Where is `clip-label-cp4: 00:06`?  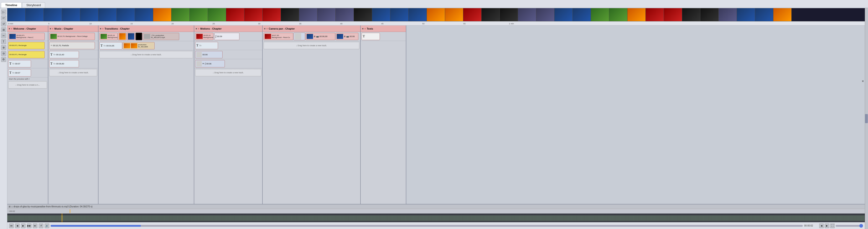
clip-label-cp4: 00:06 is located at coordinates (352, 36).